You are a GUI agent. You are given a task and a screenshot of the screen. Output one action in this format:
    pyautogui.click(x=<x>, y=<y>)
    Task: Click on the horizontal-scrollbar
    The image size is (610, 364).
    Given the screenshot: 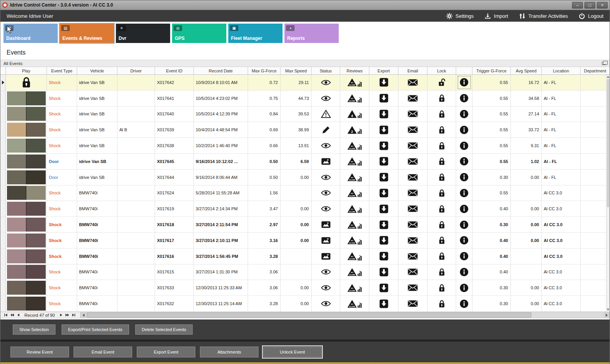 What is the action you would take?
    pyautogui.click(x=345, y=315)
    